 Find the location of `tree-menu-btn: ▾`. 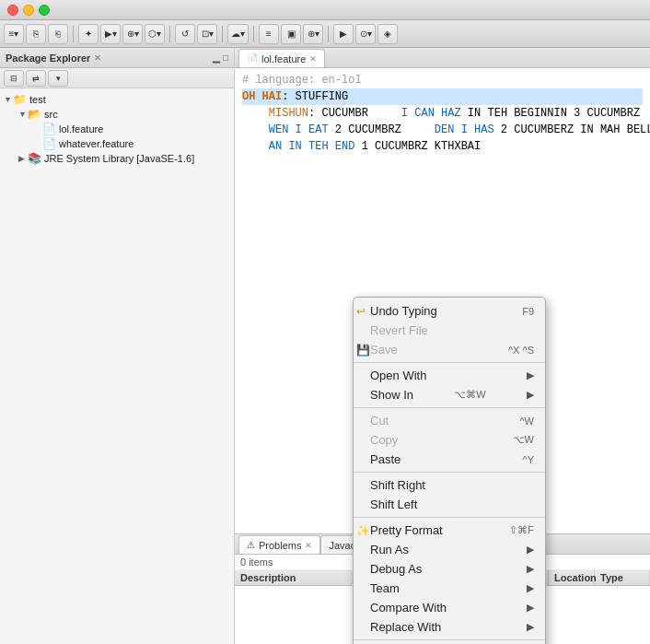

tree-menu-btn: ▾ is located at coordinates (58, 78).